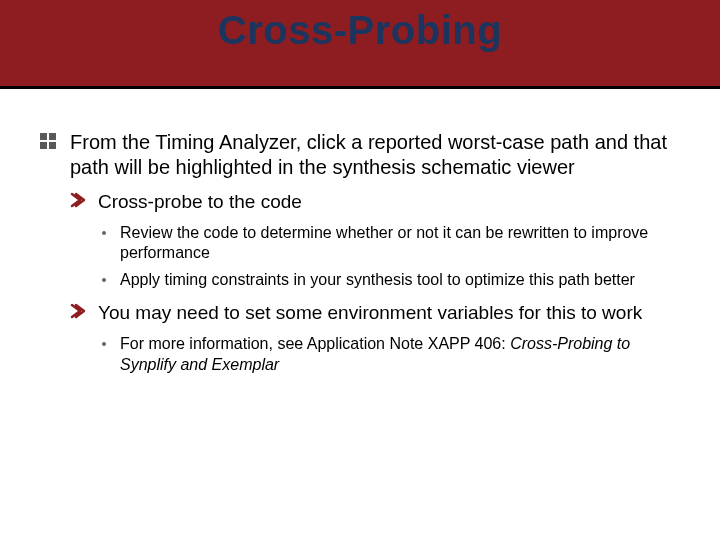 This screenshot has width=720, height=540. I want to click on bullet-level3: For more information, see Application No…, so click(391, 355).